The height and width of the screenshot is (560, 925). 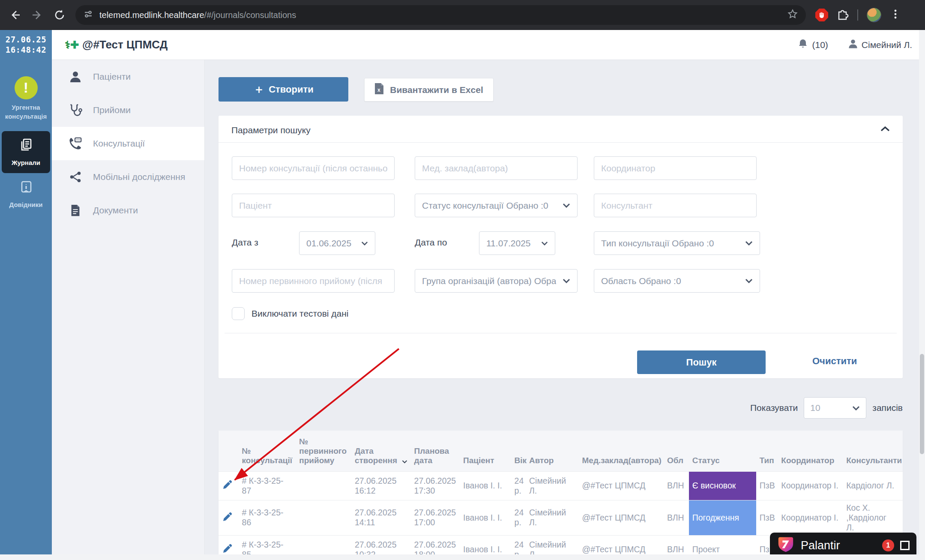 I want to click on clear-button: Очистити, so click(x=835, y=361).